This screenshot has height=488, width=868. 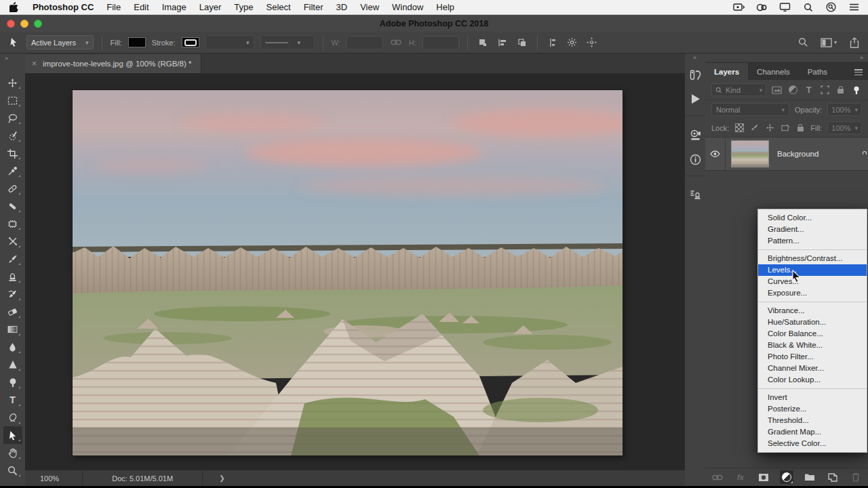 I want to click on lock-transparency-icon, so click(x=739, y=127).